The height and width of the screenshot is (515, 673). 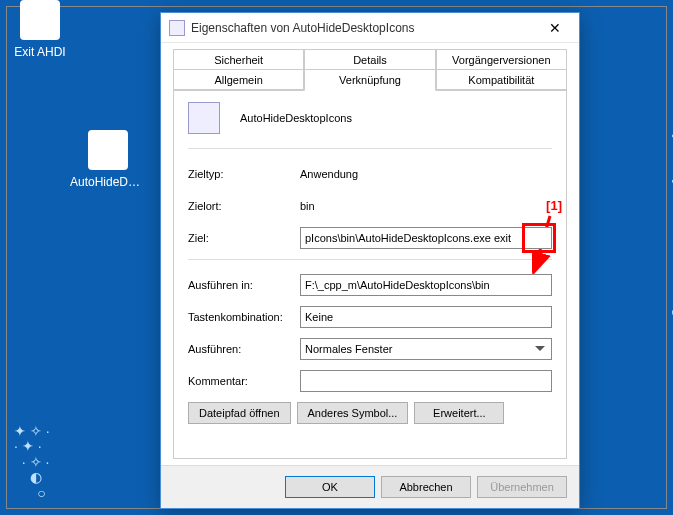 I want to click on ok-button: OK, so click(x=330, y=487).